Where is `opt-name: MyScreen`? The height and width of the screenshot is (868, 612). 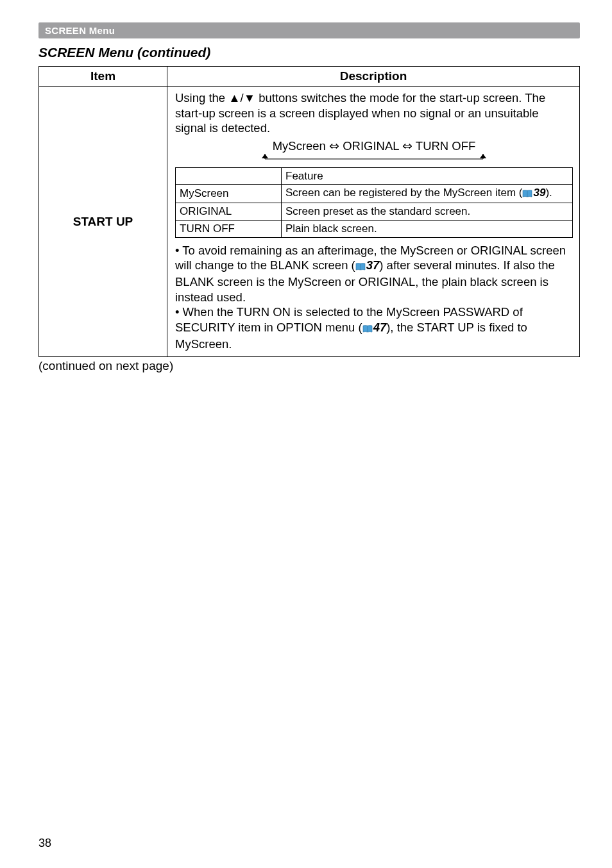 opt-name: MyScreen is located at coordinates (228, 194).